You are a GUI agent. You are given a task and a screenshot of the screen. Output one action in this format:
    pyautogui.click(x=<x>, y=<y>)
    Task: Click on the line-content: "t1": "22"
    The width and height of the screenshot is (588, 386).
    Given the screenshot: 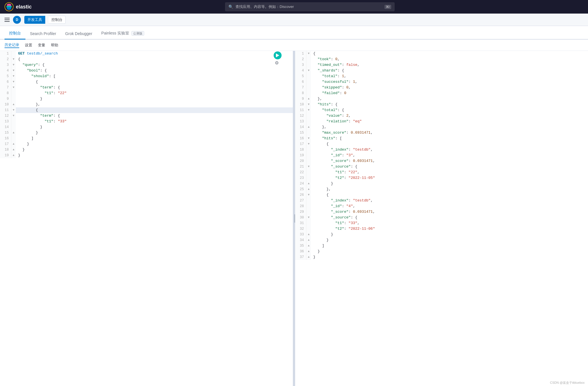 What is the action you would take?
    pyautogui.click(x=154, y=93)
    